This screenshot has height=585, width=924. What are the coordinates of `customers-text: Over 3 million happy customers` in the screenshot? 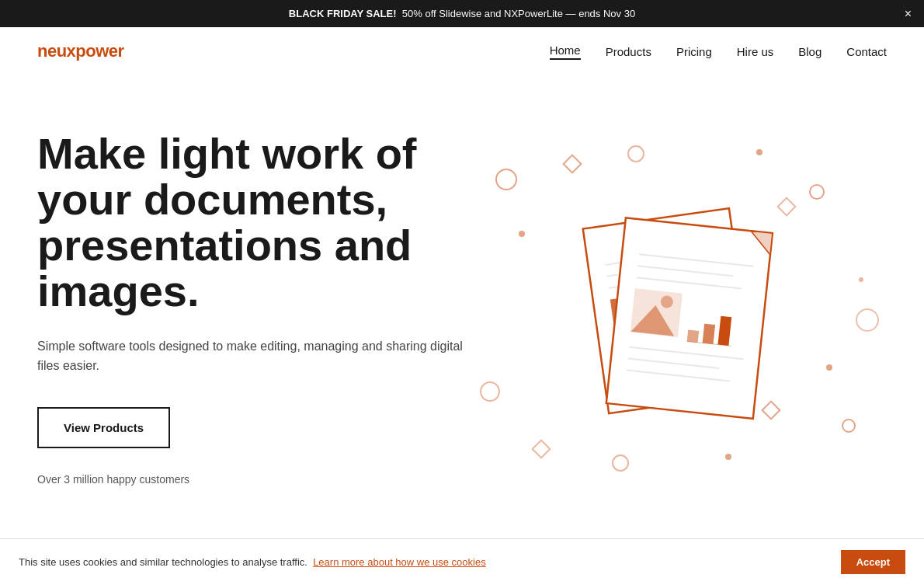 It's located at (255, 479).